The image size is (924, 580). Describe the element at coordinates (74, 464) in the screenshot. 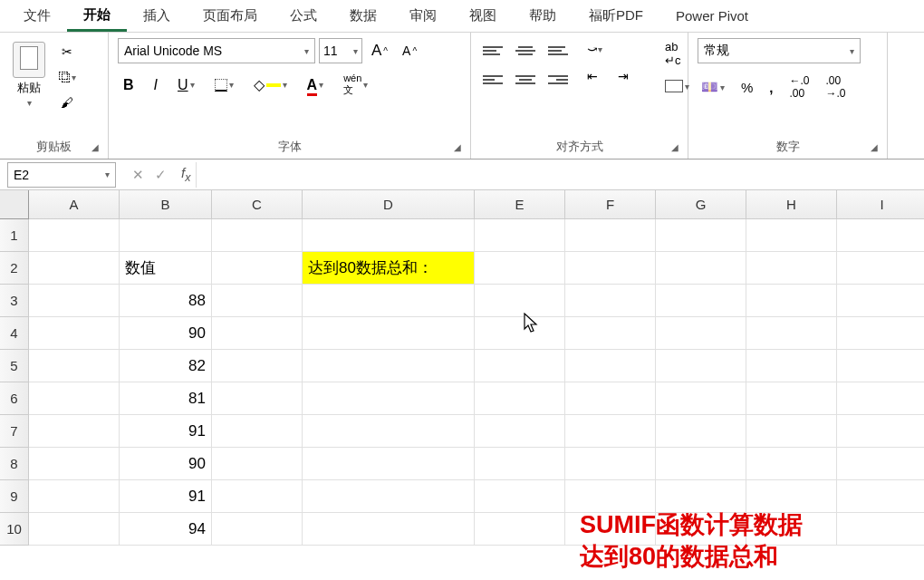

I see `cell-A8` at that location.